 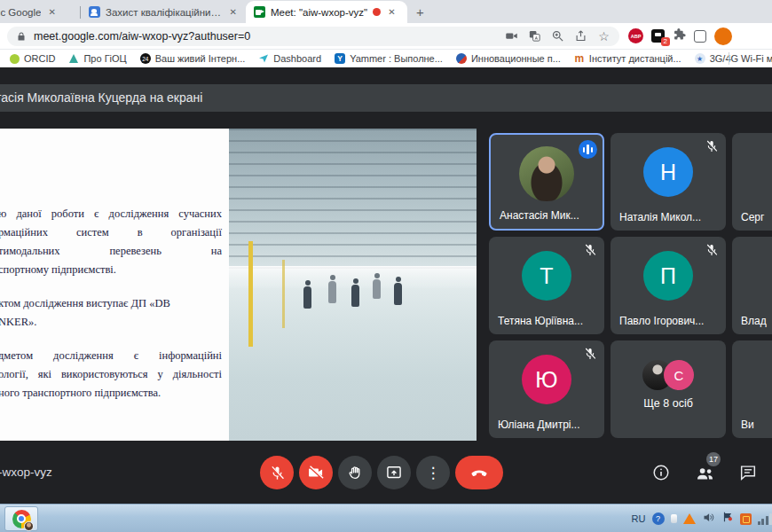 What do you see at coordinates (32, 59) in the screenshot?
I see `bookmark-orcid: ORCID` at bounding box center [32, 59].